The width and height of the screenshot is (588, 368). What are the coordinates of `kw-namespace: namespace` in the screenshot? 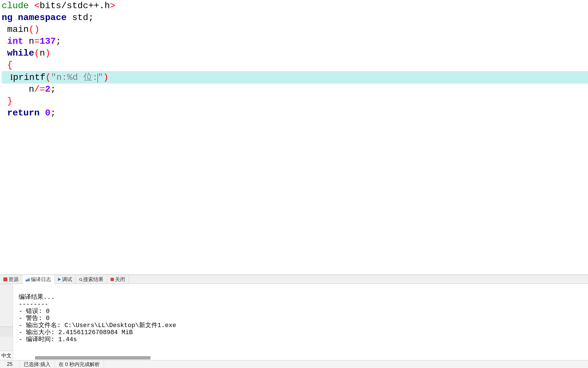 It's located at (42, 17).